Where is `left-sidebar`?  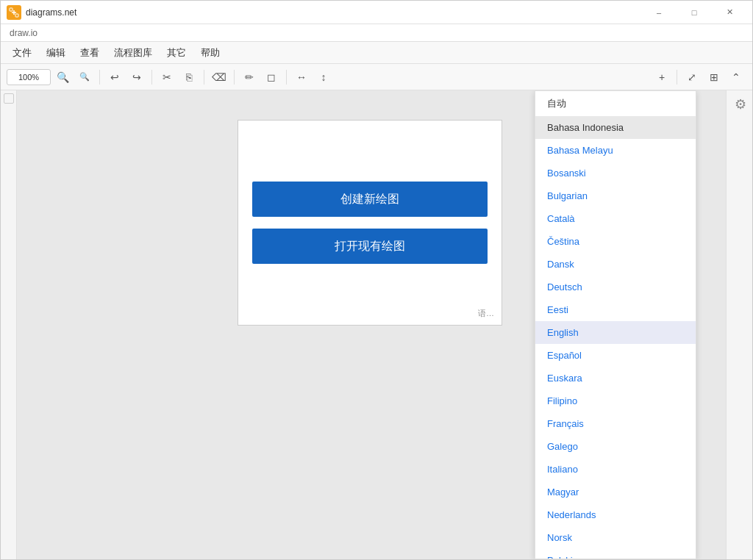
left-sidebar is located at coordinates (9, 325).